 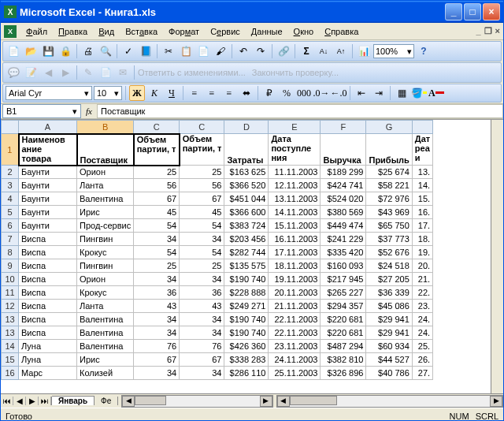 I want to click on cell: 15., so click(x=422, y=199).